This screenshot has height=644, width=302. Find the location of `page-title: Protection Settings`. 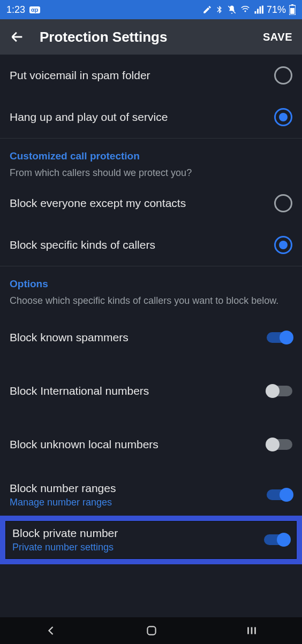

page-title: Protection Settings is located at coordinates (144, 37).